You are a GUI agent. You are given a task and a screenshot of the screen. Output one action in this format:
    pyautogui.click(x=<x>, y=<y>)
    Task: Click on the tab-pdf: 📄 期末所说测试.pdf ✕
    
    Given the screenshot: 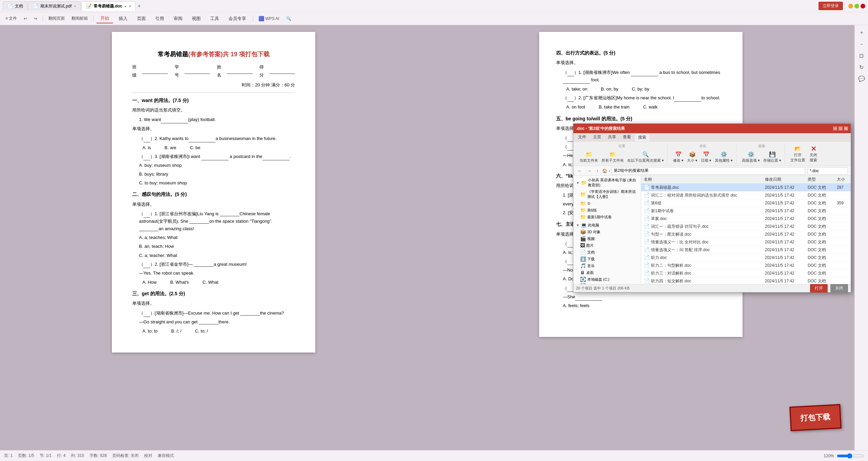 What is the action you would take?
    pyautogui.click(x=54, y=6)
    